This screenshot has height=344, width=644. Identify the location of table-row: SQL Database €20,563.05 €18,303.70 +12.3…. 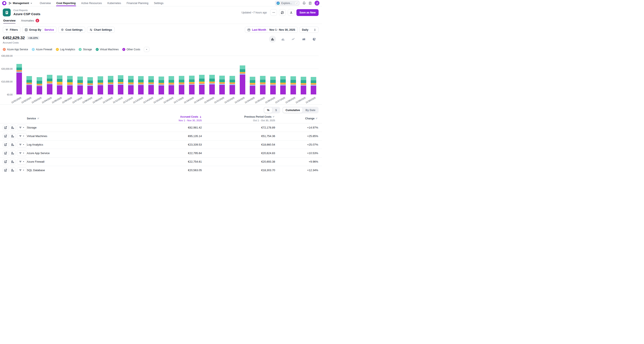
(161, 169).